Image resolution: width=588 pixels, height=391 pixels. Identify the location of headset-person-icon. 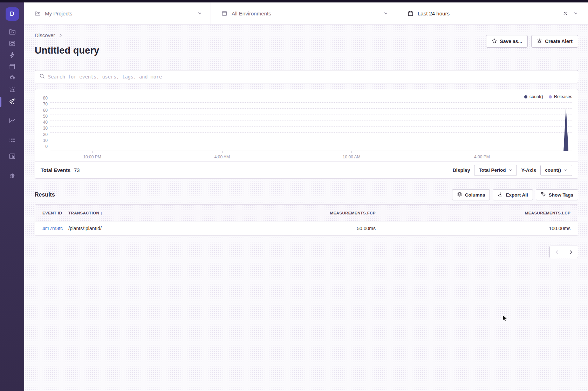
(12, 79).